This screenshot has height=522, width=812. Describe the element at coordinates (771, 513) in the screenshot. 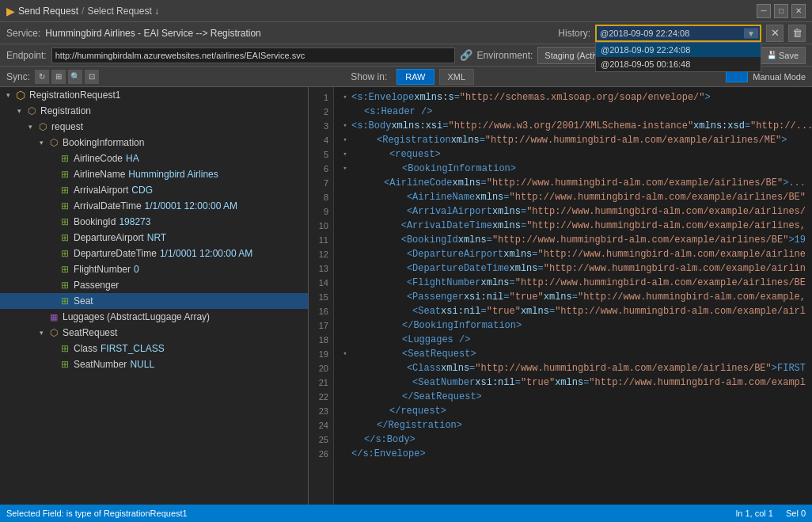

I see `status-right: ln 1, col 1 Sel 0` at that location.